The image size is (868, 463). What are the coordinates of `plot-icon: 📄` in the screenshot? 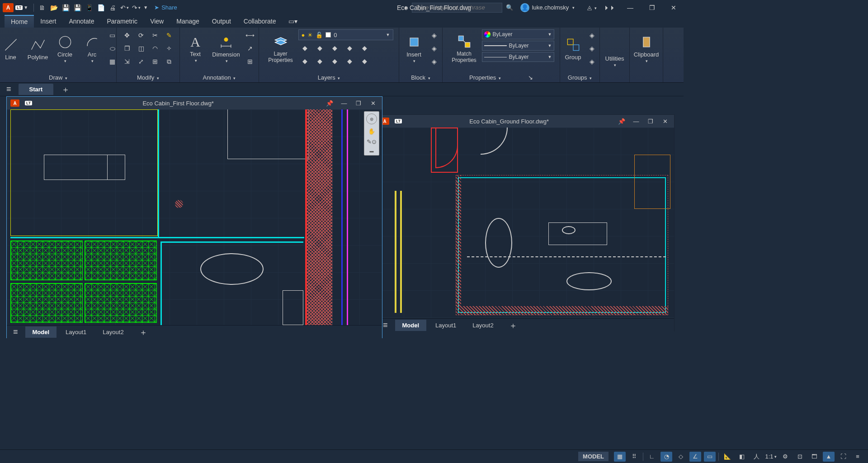 It's located at (101, 8).